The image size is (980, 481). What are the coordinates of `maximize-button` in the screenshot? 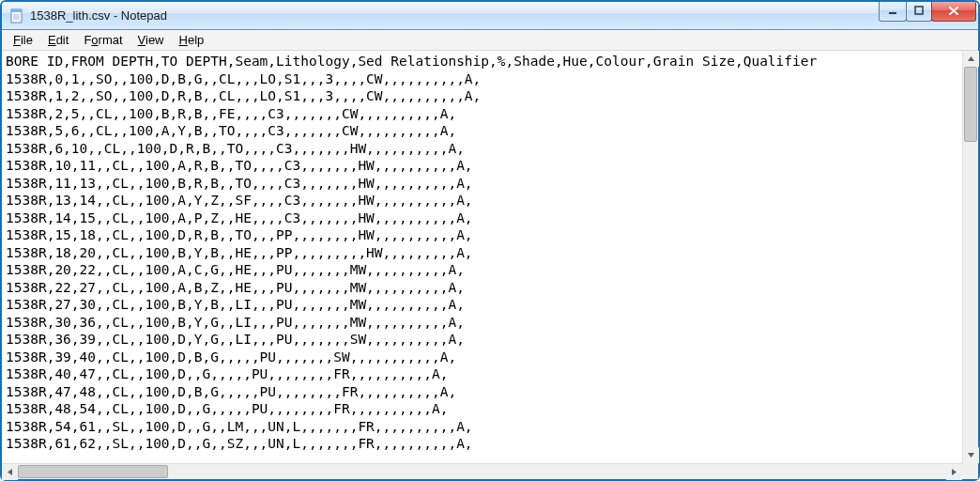 It's located at (919, 11).